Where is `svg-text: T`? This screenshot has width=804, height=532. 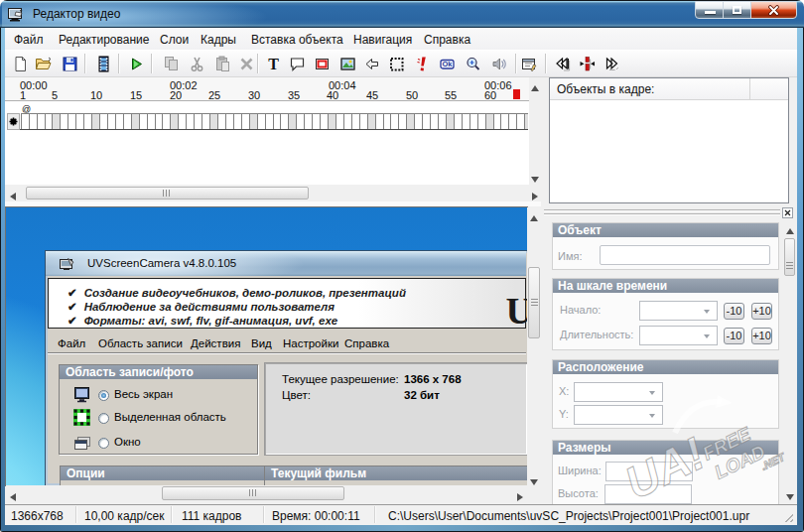 svg-text: T is located at coordinates (274, 64).